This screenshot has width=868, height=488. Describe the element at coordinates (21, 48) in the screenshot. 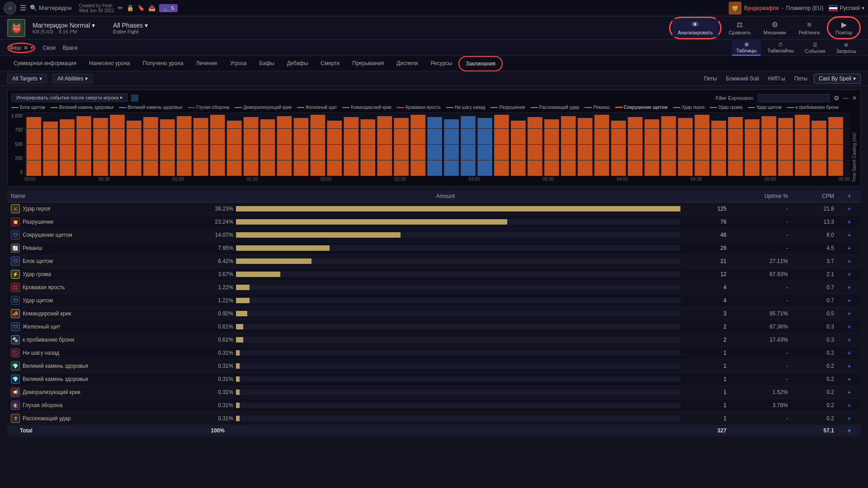

I see `player-filter: Феш ✕ ▾` at that location.